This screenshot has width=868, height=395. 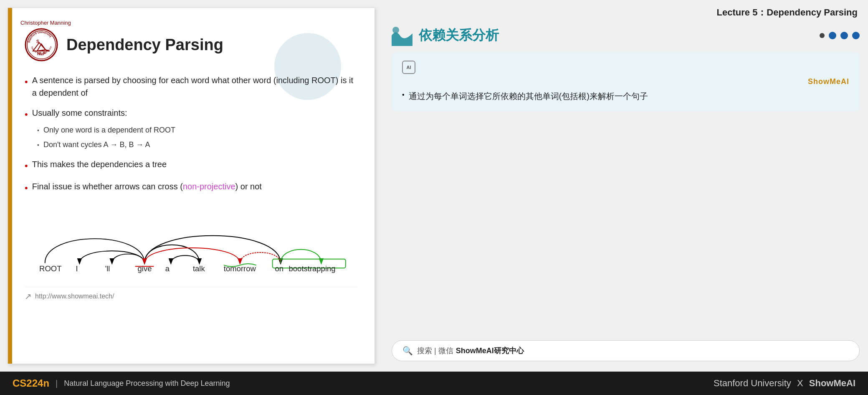 I want to click on dep-diagram: ROOT I 'll give a talk tomorrow on boots…, so click(x=191, y=241).